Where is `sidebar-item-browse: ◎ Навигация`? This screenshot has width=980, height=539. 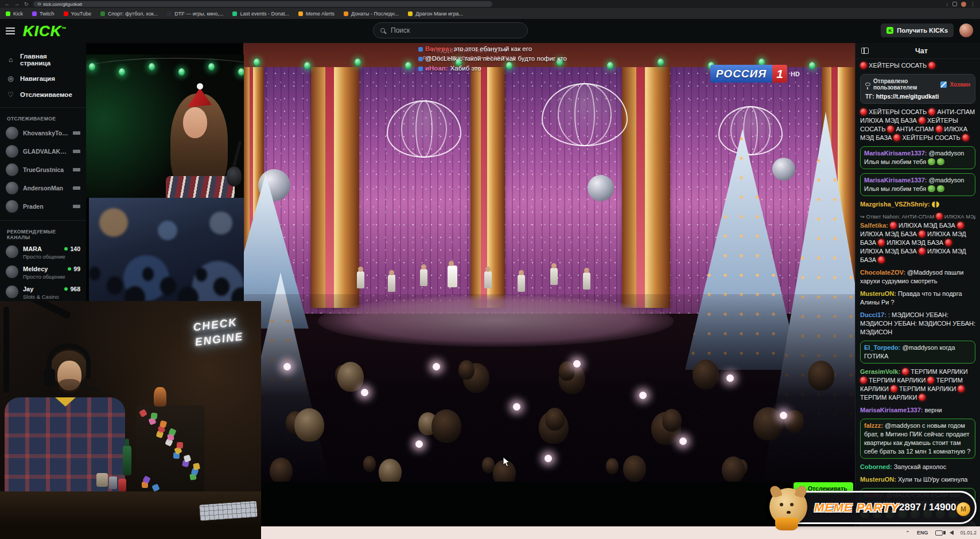
sidebar-item-browse: ◎ Навигация is located at coordinates (43, 79).